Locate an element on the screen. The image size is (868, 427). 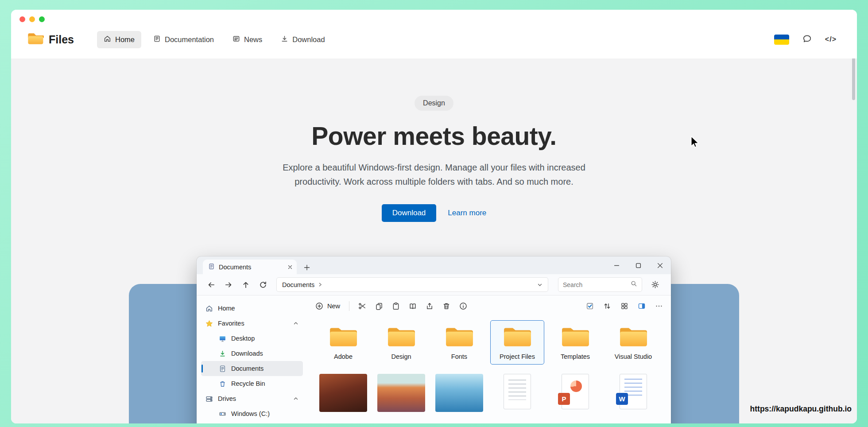
layout-icon is located at coordinates (624, 306).